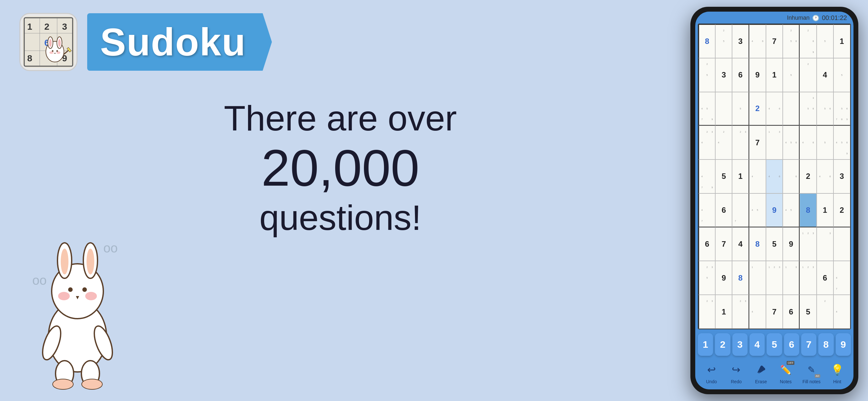  I want to click on cell-2-6: 356, so click(808, 109).